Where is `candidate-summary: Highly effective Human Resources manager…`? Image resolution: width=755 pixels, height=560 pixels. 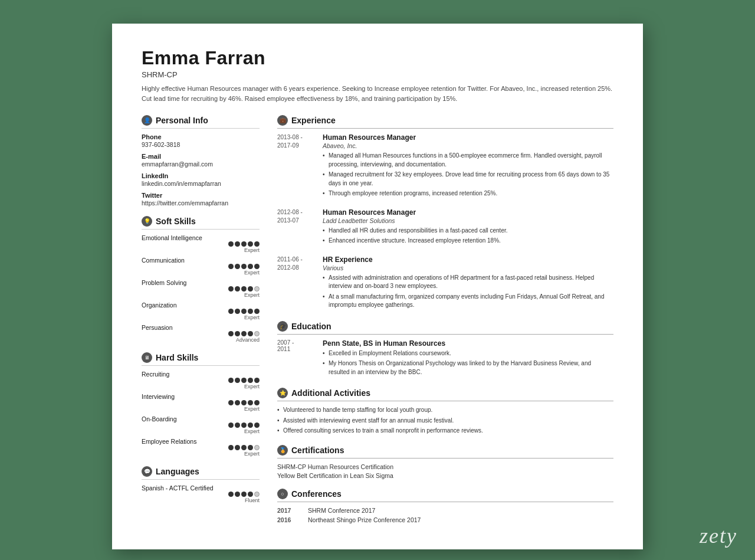 candidate-summary: Highly effective Human Resources manager… is located at coordinates (378, 93).